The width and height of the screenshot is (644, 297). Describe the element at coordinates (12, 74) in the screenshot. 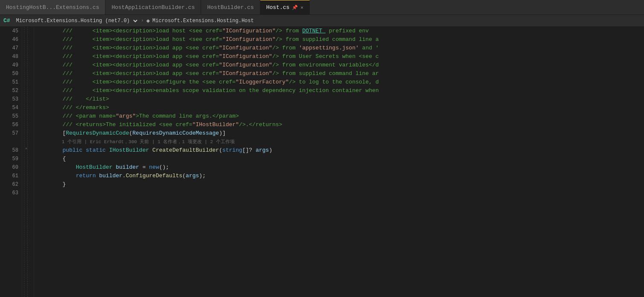

I see `line-num-50: 50` at that location.